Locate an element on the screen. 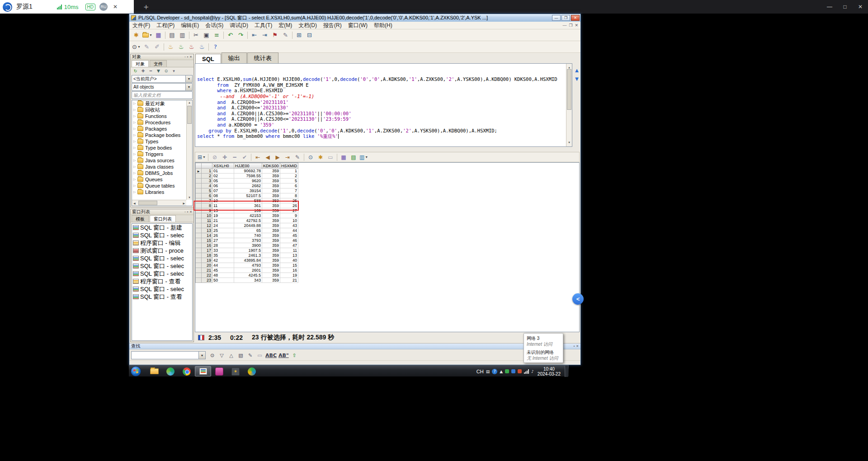  tree-item-7: ▷Type bodies is located at coordinates (159, 148).